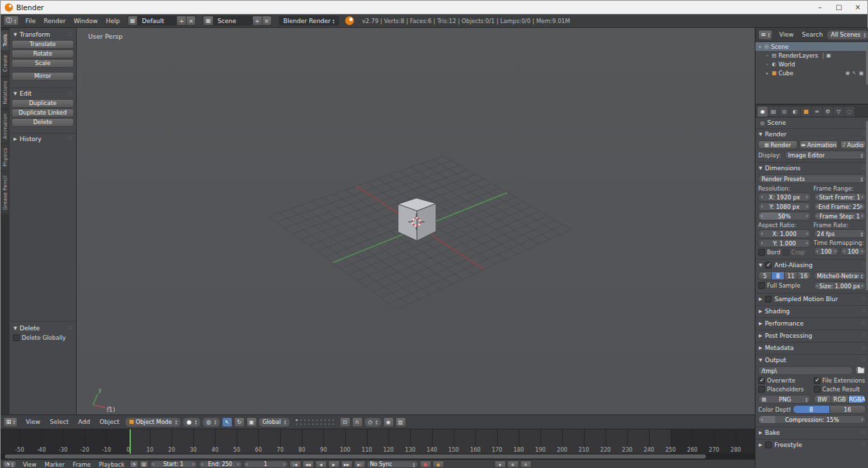 The height and width of the screenshot is (468, 868). Describe the element at coordinates (5, 193) in the screenshot. I see `tab-grease-pencil: Grease Pencil` at that location.